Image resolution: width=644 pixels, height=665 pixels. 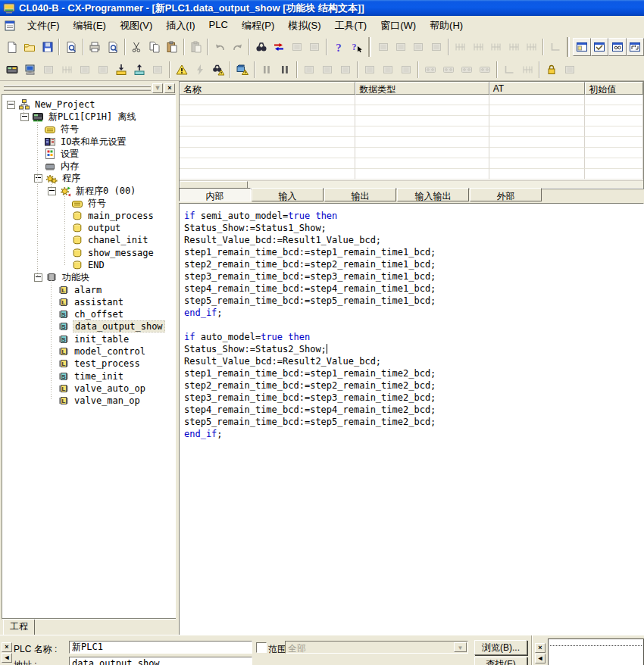 What do you see at coordinates (89, 26) in the screenshot?
I see `menu-edit: 编辑(E)` at bounding box center [89, 26].